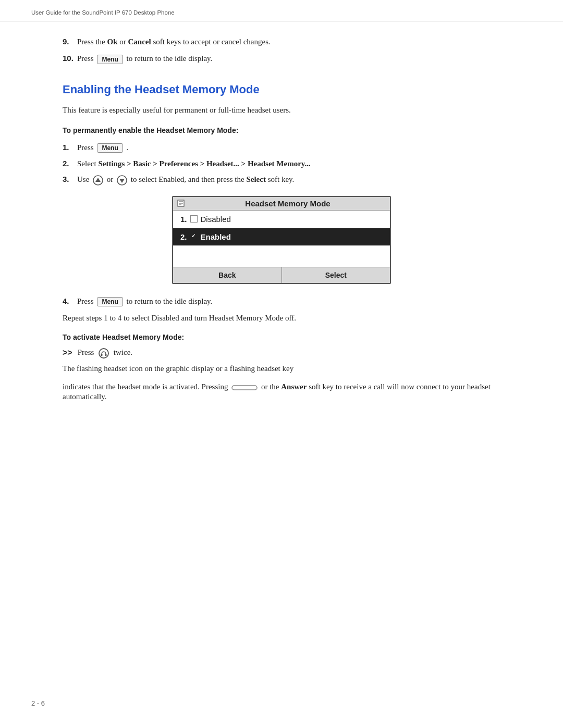 The image size is (563, 728). I want to click on step-4-content: Press Menu to return to the idle display…, so click(289, 302).